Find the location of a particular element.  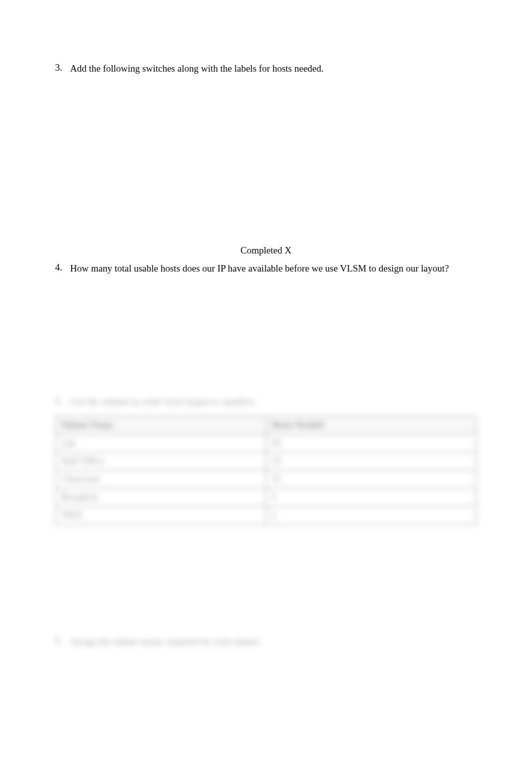

cell-hosts: 50 is located at coordinates (371, 443).